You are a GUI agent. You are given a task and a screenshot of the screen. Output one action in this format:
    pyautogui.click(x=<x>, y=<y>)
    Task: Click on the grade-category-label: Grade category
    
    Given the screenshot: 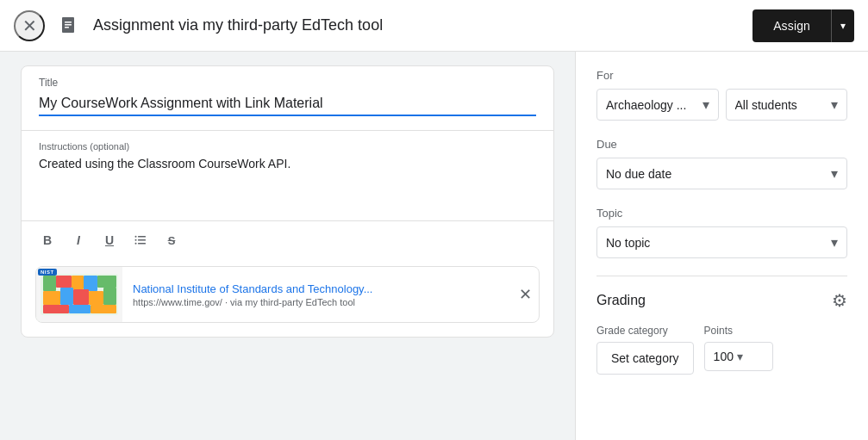 What is the action you would take?
    pyautogui.click(x=645, y=331)
    